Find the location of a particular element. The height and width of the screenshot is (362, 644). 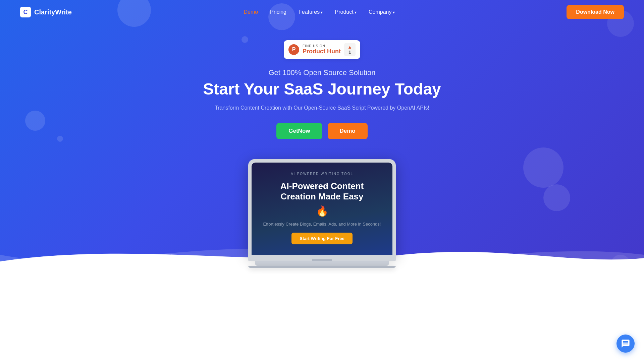

laptop-foot is located at coordinates (322, 263).